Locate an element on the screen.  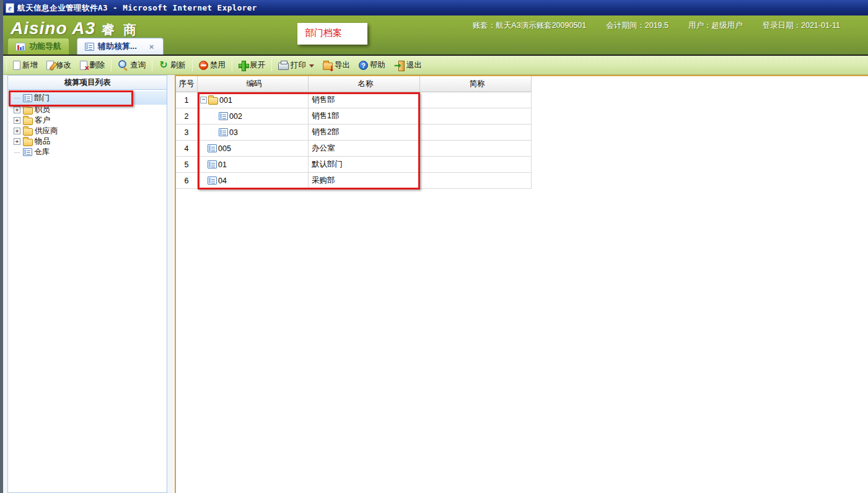
tree-item-employee: 职员 is located at coordinates (87, 110).